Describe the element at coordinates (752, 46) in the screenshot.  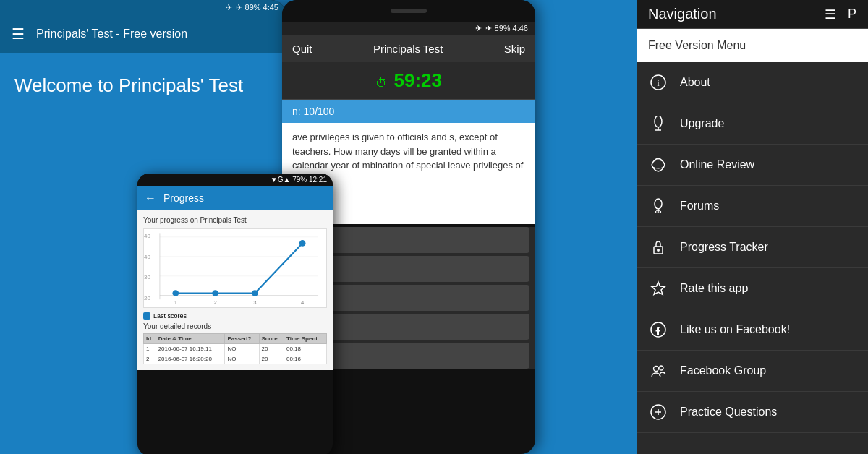
I see `nav-free-version-menu: Free Version Menu` at that location.